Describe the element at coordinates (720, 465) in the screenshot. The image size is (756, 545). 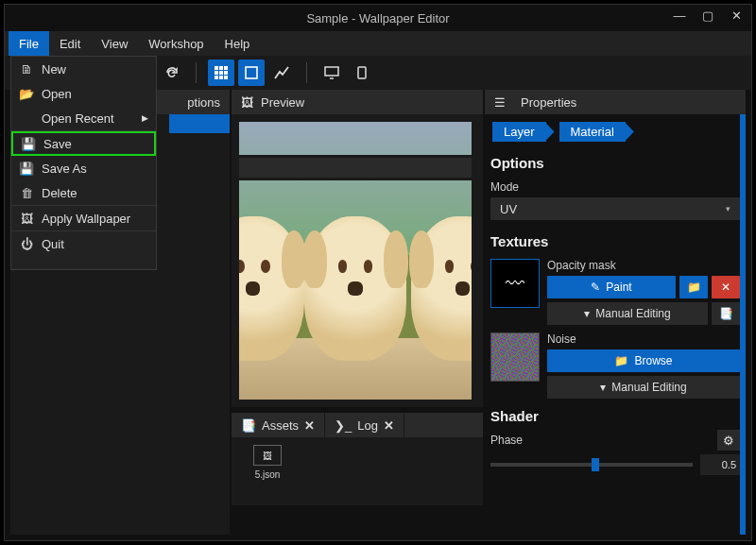
I see `phase-value: 0.5` at that location.